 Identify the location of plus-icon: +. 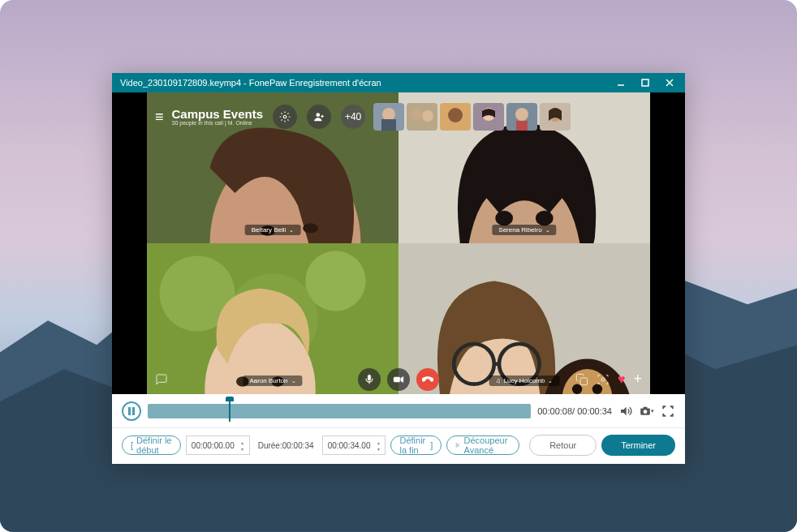
(638, 380).